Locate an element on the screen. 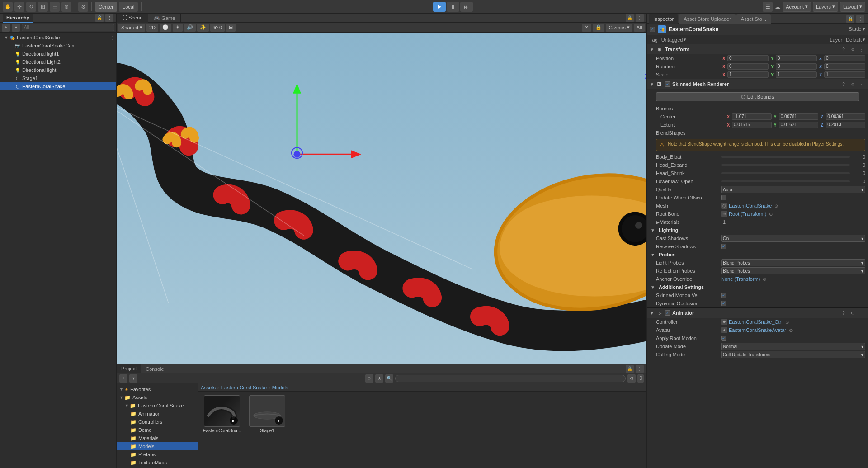 This screenshot has width=868, height=468. shade-mode-btn: Shaded ▾ is located at coordinates (132, 28).